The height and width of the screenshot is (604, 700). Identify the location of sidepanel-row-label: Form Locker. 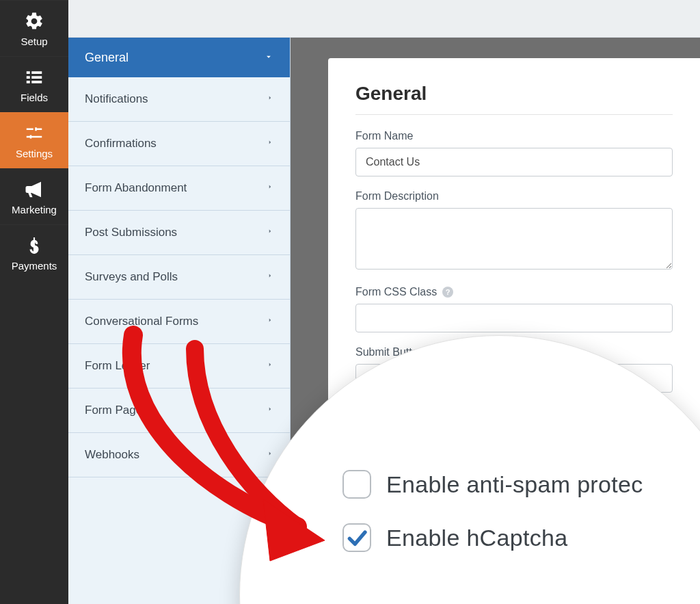
(118, 366).